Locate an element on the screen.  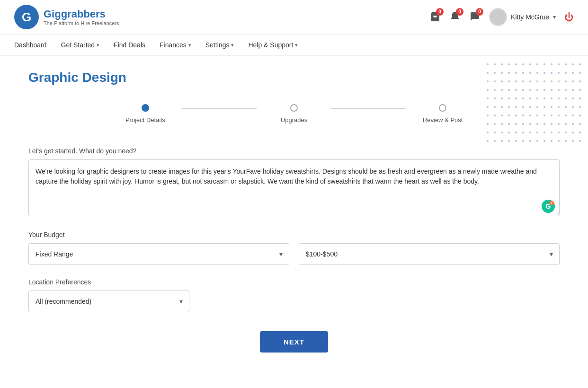
settings-chevron: ▾ is located at coordinates (232, 45).